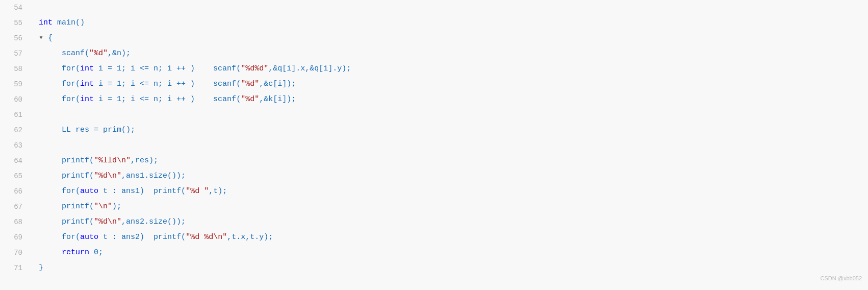 This screenshot has height=290, width=868. What do you see at coordinates (13, 176) in the screenshot?
I see `line-num-65: 65` at bounding box center [13, 176].